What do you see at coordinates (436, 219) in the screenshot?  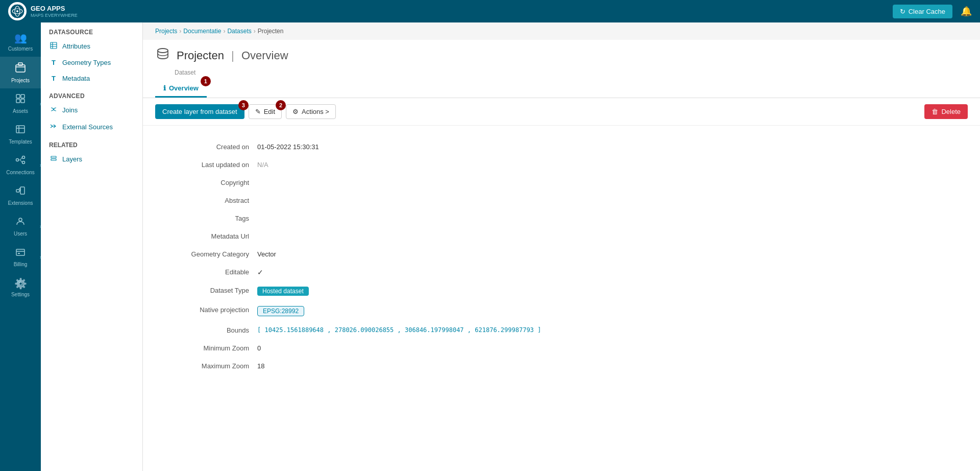 I see `tags-value` at bounding box center [436, 219].